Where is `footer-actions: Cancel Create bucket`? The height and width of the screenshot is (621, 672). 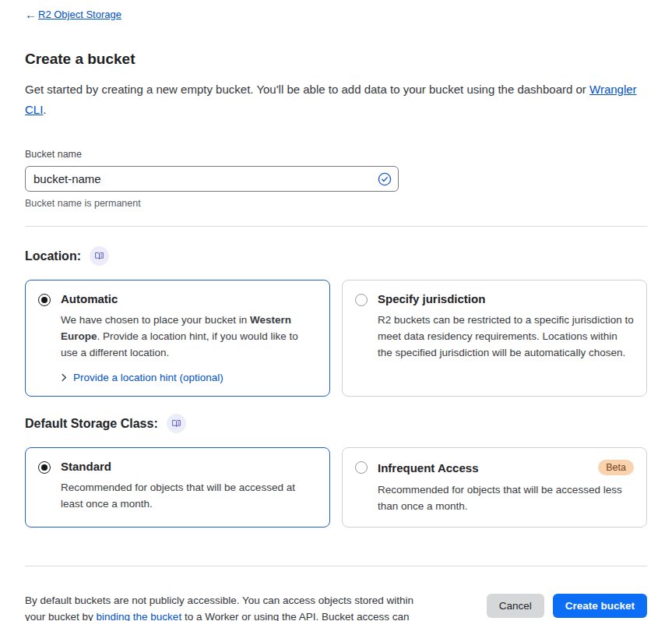
footer-actions: Cancel Create bucket is located at coordinates (567, 605).